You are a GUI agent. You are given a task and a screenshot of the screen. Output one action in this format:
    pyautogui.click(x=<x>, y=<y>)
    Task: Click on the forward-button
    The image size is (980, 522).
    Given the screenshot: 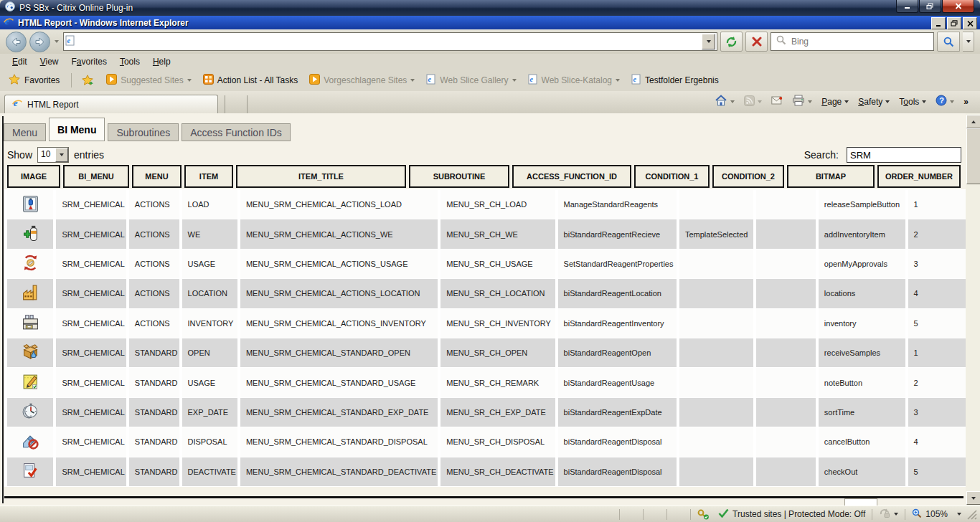 What is the action you would take?
    pyautogui.click(x=40, y=42)
    